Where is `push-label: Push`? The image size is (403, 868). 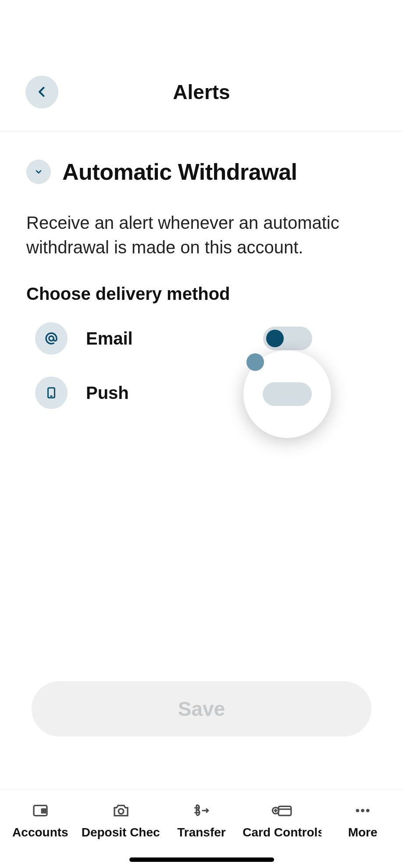 push-label: Push is located at coordinates (107, 393).